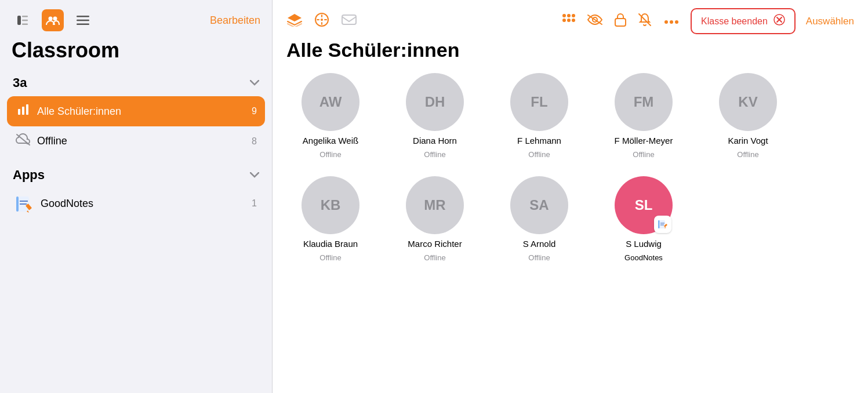 The height and width of the screenshot is (393, 868). What do you see at coordinates (644, 116) in the screenshot?
I see `student-fm: FM F Möller-Meyer Offline` at bounding box center [644, 116].